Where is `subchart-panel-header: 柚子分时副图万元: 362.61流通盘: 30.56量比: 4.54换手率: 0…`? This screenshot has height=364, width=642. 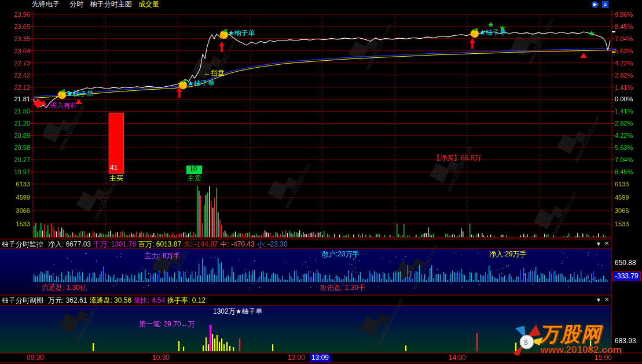 subchart-panel-header: 柚子分时副图万元: 362.61流通盘: 30.56量比: 4.54换手率: 0… is located at coordinates (106, 300).